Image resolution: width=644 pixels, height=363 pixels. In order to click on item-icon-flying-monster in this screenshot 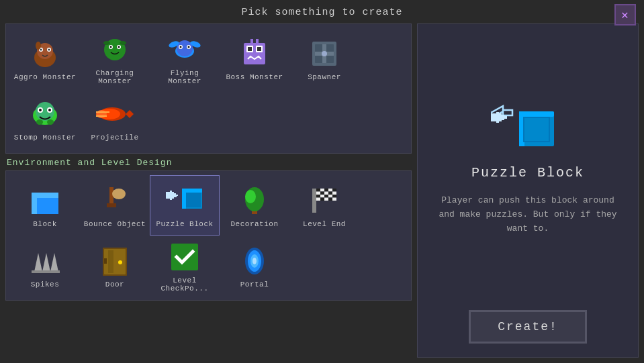, I will do `click(185, 50)`.